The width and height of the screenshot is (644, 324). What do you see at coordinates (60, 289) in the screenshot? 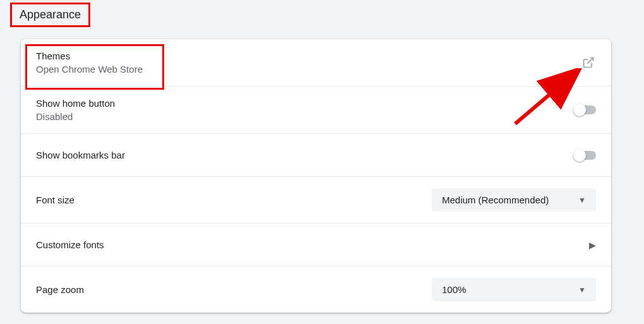
I see `page-zoom-text: Page zoom` at bounding box center [60, 289].